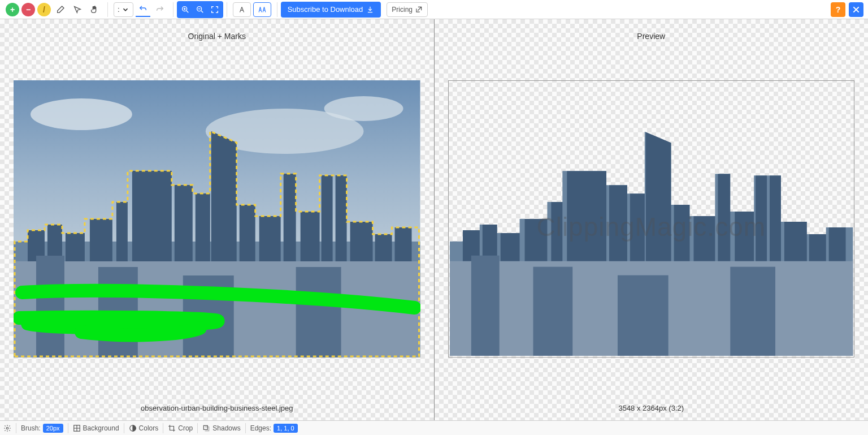 The height and width of the screenshot is (435, 868). I want to click on zoom-in-icon, so click(185, 10).